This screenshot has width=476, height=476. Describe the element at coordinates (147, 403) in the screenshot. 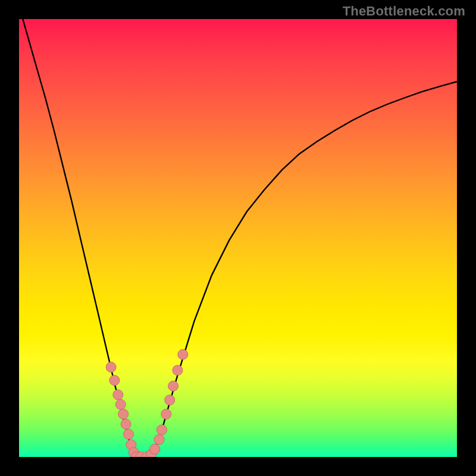

I see `marker-group` at that location.